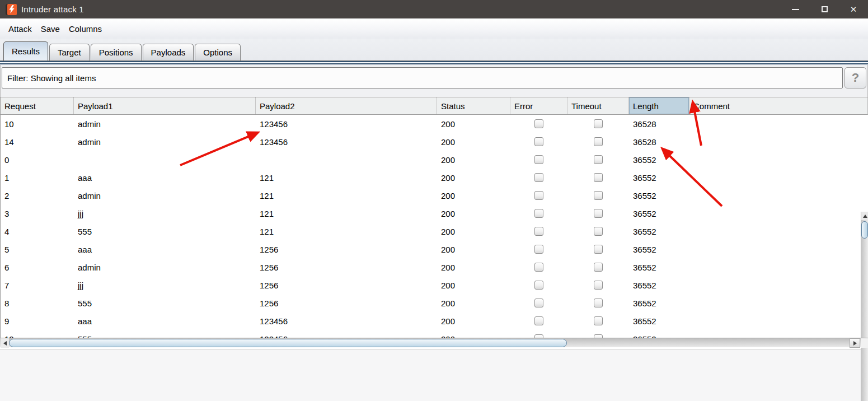  I want to click on column-header-length: Length, so click(659, 106).